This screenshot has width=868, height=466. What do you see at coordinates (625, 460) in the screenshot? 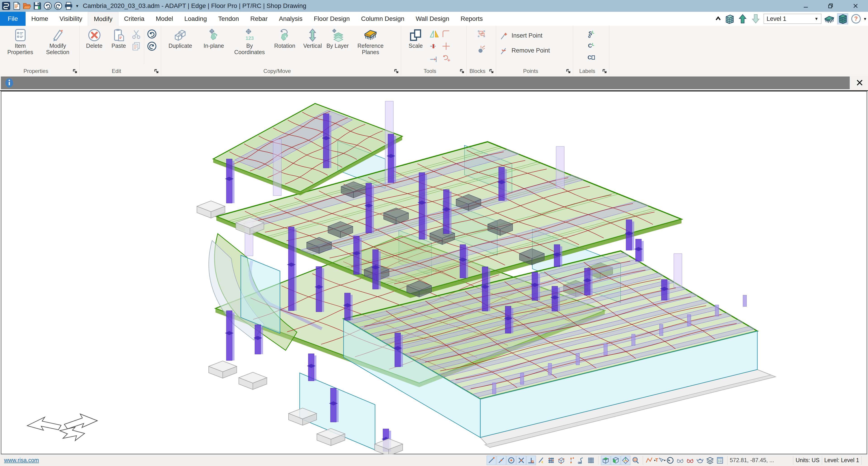
I see `view-isometric-home-icon` at bounding box center [625, 460].